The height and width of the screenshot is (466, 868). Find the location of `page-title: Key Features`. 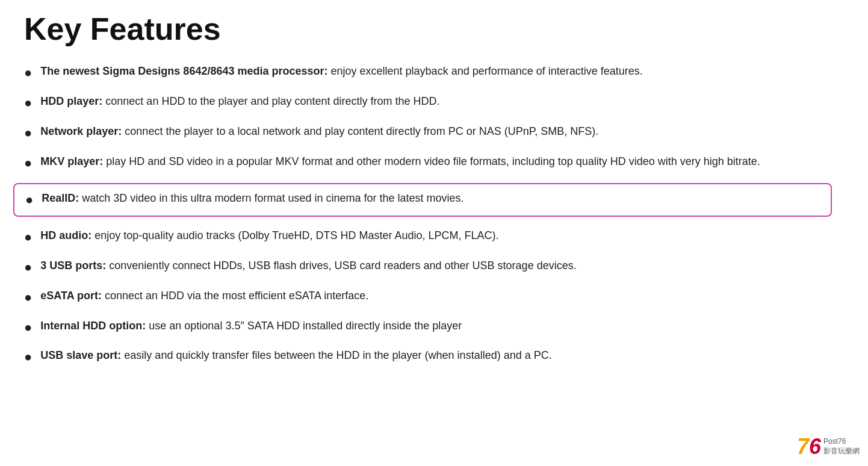

page-title: Key Features is located at coordinates (434, 29).